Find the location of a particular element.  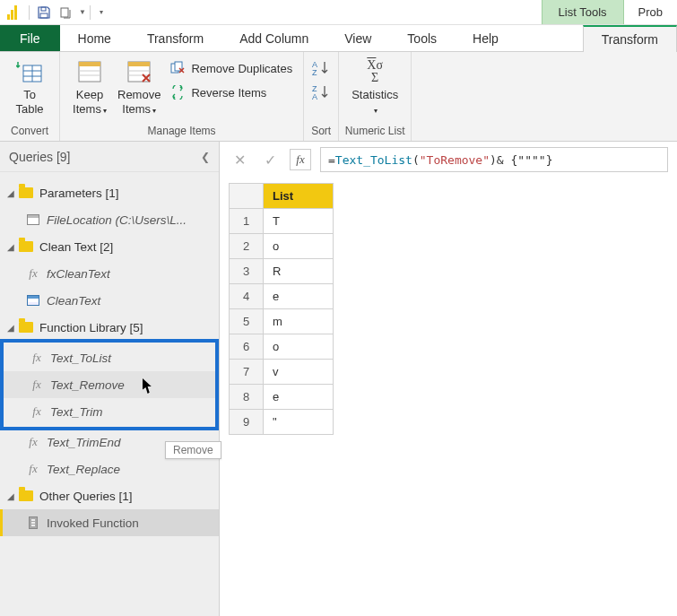

tab-transform: Transform is located at coordinates (176, 38).